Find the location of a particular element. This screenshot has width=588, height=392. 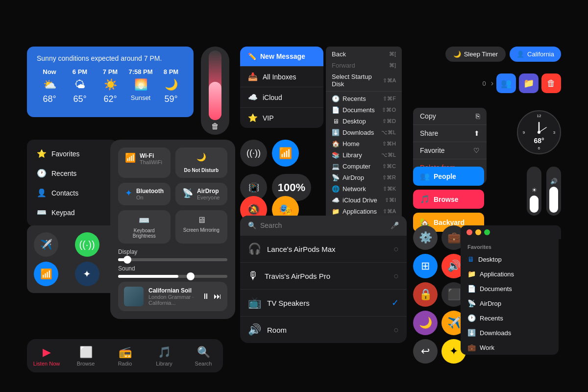

display-label: Display is located at coordinates (172, 252).